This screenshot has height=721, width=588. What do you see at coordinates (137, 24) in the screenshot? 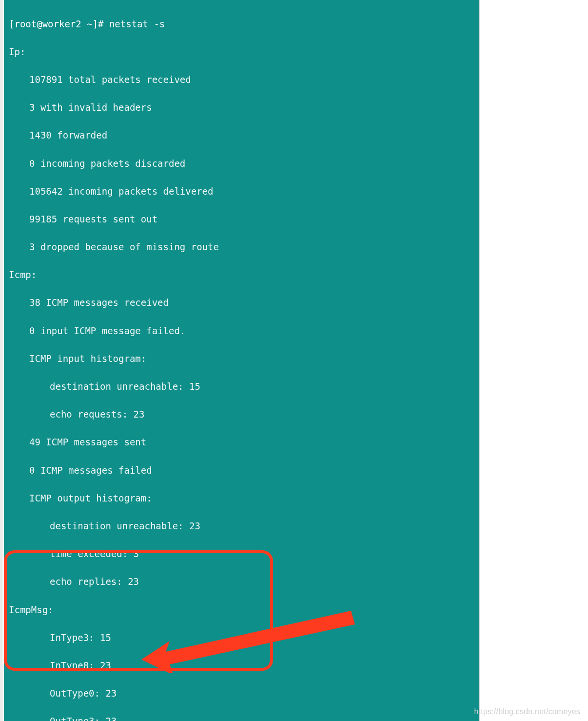
I see `shell-command: netstat -s` at bounding box center [137, 24].